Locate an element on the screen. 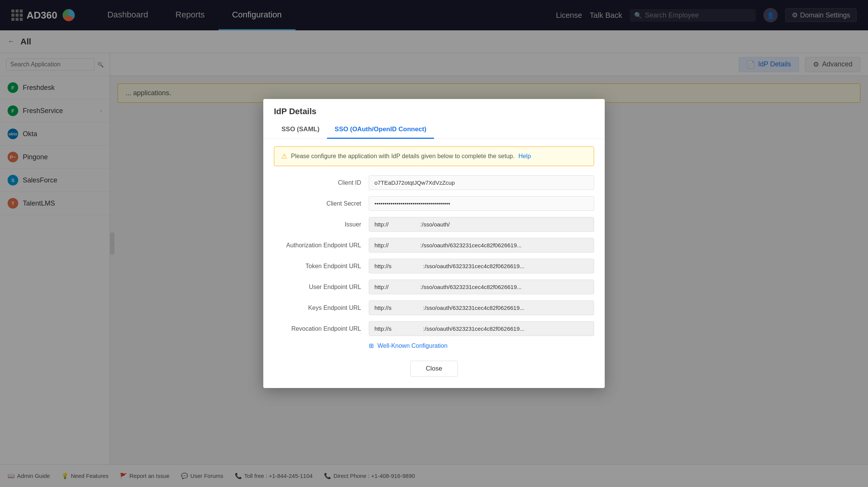  well-known-config-link: ⊞ Well-Known Configuration is located at coordinates (481, 346).